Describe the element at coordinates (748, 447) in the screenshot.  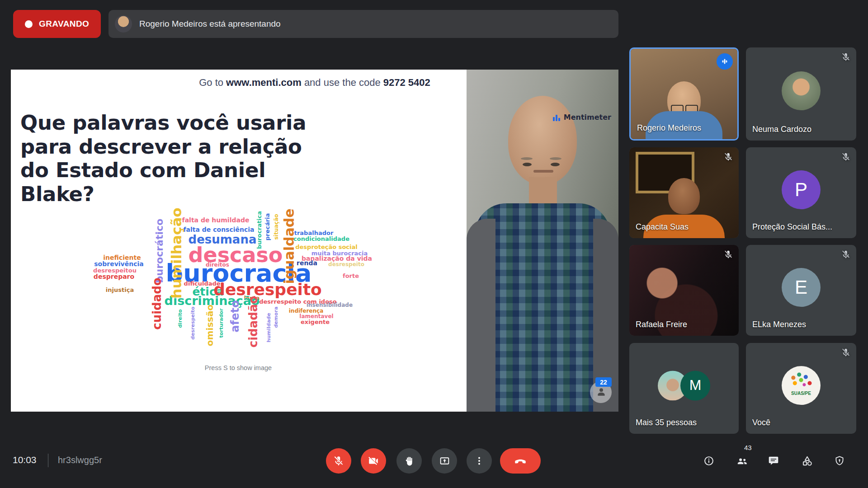
I see `participants-count-badge: 43` at that location.